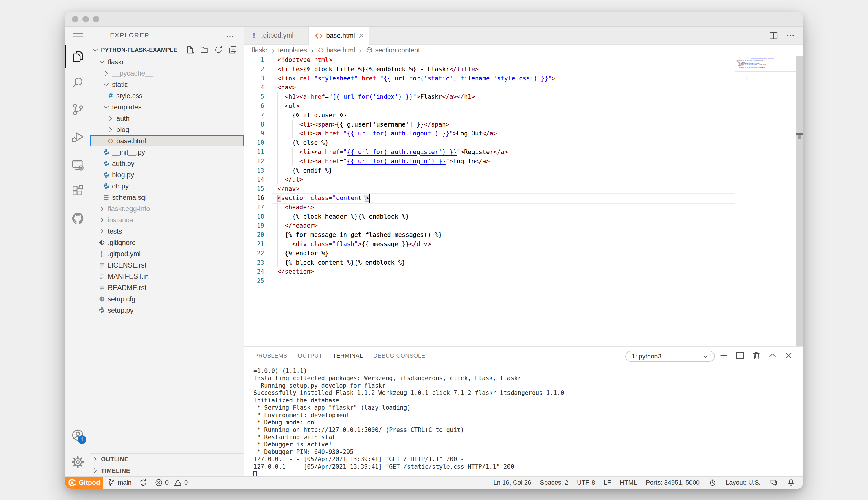 This screenshot has width=868, height=500. Describe the element at coordinates (740, 356) in the screenshot. I see `split-terminal-icon` at that location.